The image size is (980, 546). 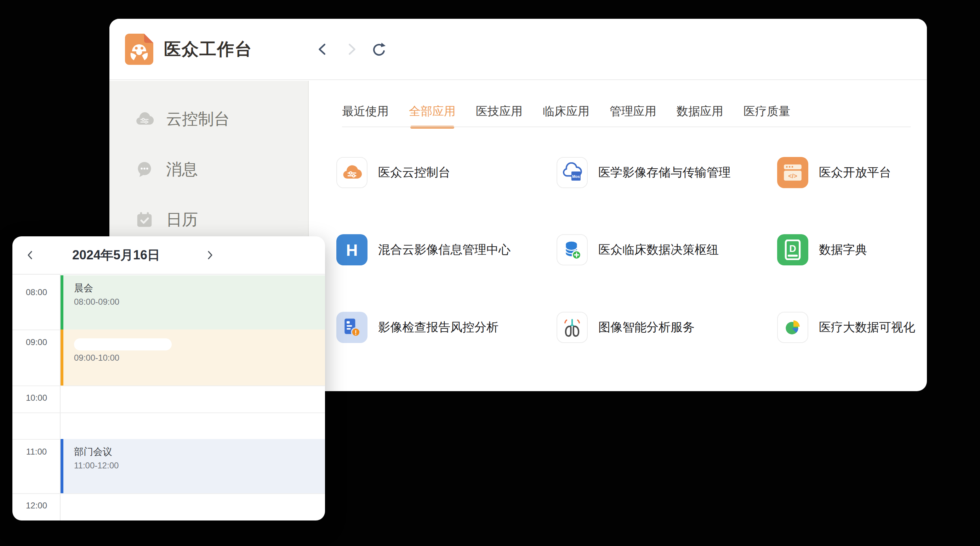 I want to click on hybrid-cloud-h-icon: H, so click(x=352, y=250).